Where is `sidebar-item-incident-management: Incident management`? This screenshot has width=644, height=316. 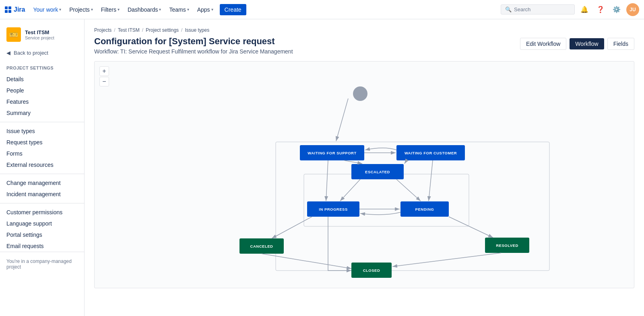
sidebar-item-incident-management: Incident management is located at coordinates (42, 194).